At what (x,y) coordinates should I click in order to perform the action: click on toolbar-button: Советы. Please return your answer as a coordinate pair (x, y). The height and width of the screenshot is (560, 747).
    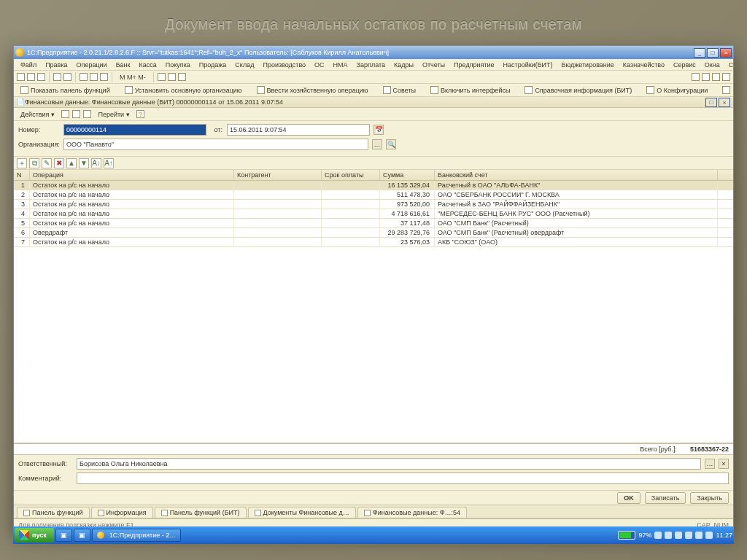
    Looking at the image, I should click on (400, 90).